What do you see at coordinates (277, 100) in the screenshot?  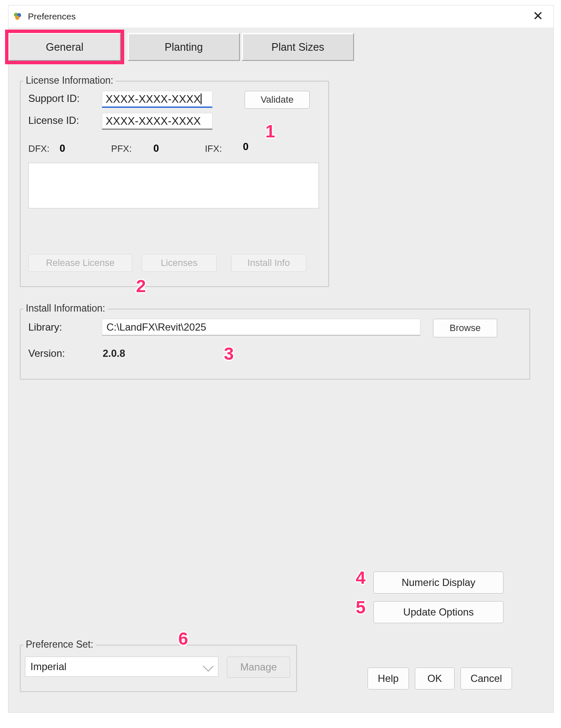 I see `button-label: Validate` at bounding box center [277, 100].